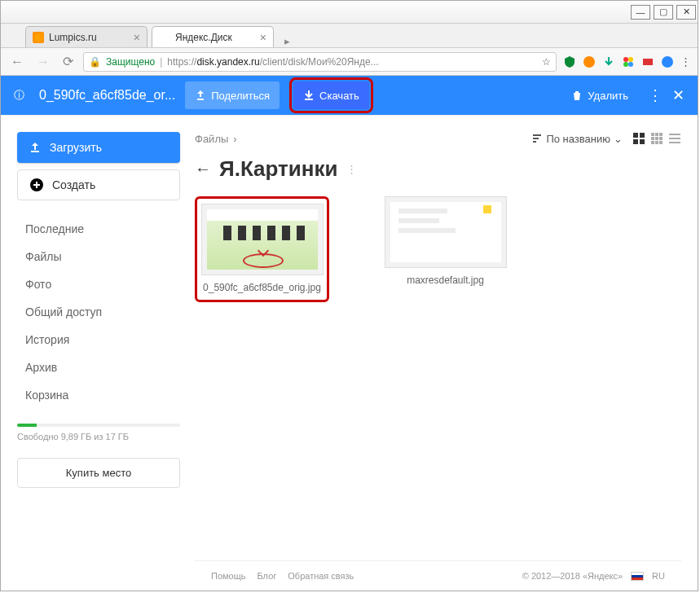 Image resolution: width=700 pixels, height=593 pixels. I want to click on window-close: ✕, so click(686, 12).